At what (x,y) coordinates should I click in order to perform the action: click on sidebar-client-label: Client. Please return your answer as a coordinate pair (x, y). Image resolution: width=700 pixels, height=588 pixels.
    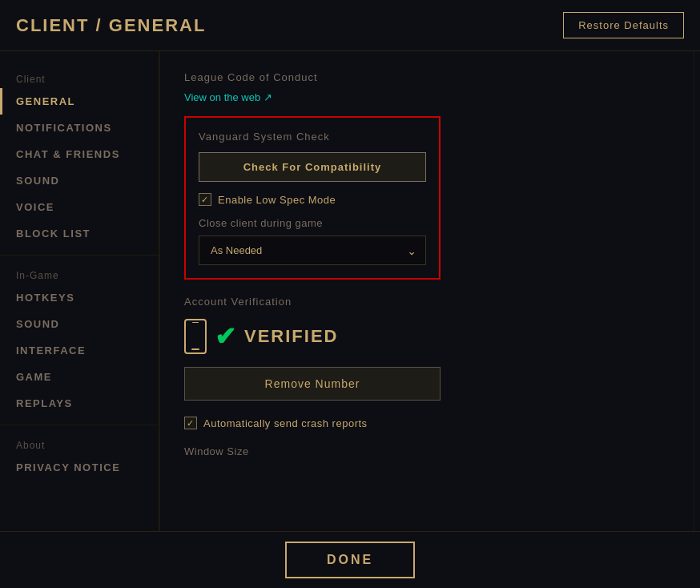
    Looking at the image, I should click on (79, 78).